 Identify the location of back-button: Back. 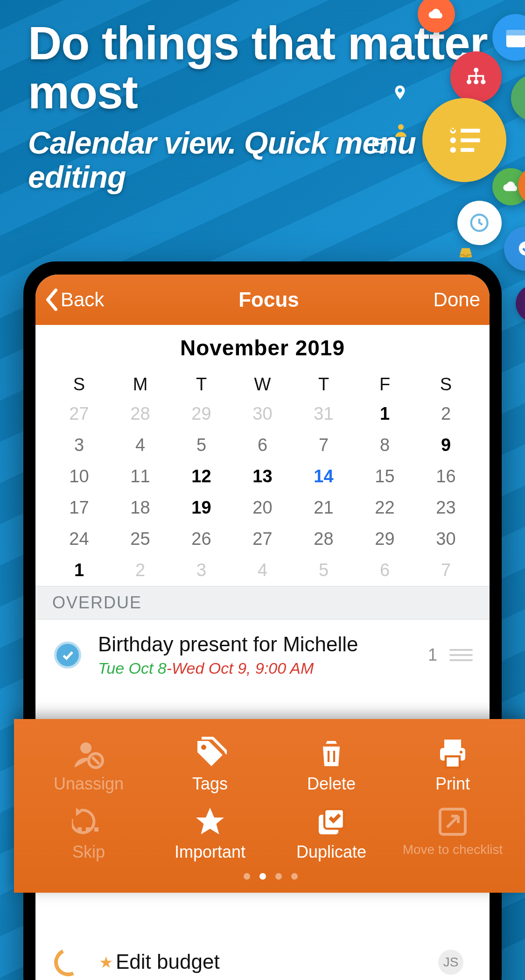
(75, 300).